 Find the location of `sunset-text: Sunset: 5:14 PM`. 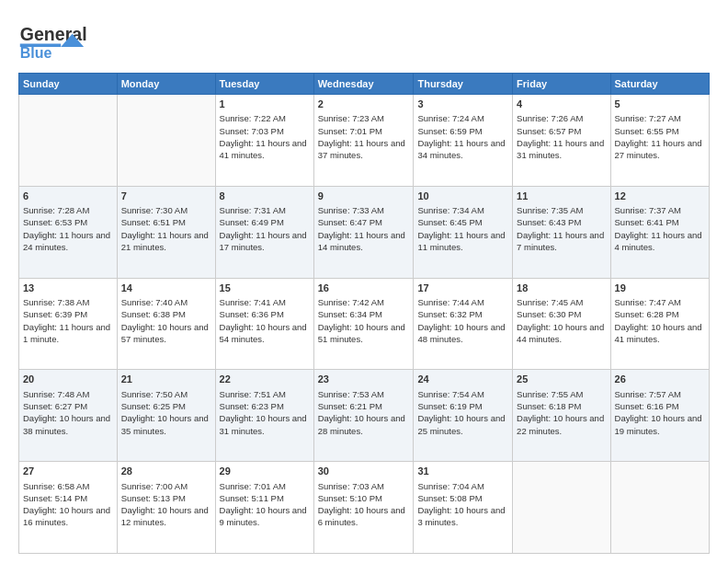

sunset-text: Sunset: 5:14 PM is located at coordinates (55, 499).